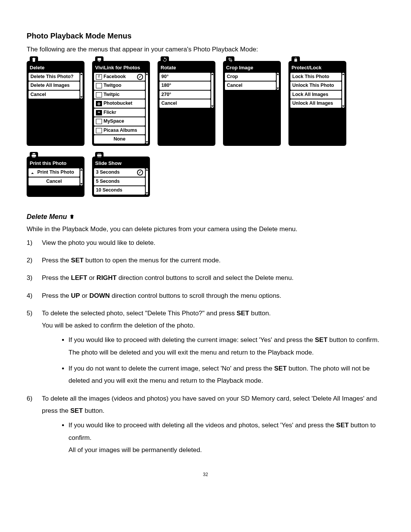 Image resolution: width=411 pixels, height=532 pixels. I want to click on label: 3 Seconds, so click(108, 173).